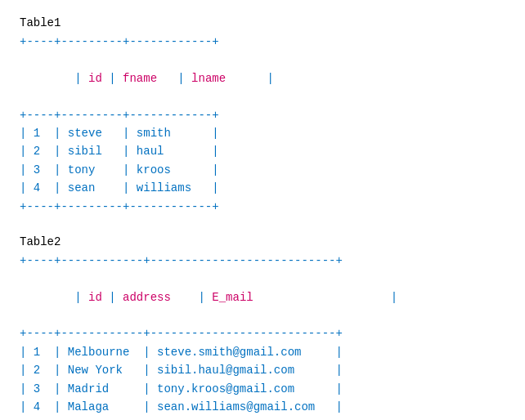 Image resolution: width=525 pixels, height=420 pixels. I want to click on table1-row-3: | 3 | tony | kroos |, so click(262, 170).